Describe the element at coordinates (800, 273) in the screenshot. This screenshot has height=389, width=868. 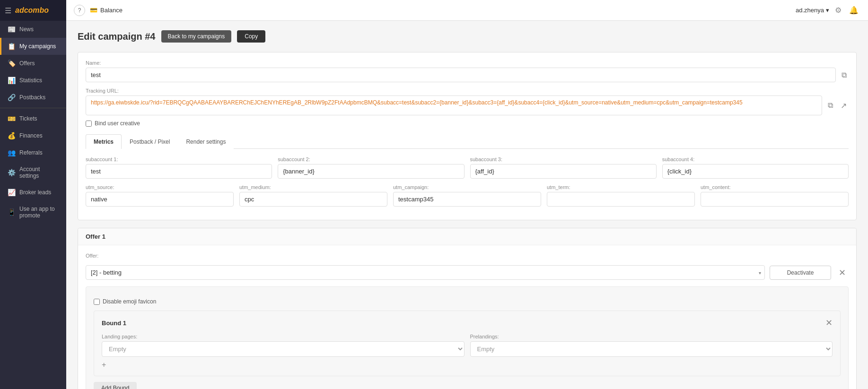
I see `offer1-deactivate-button: Deactivate` at that location.